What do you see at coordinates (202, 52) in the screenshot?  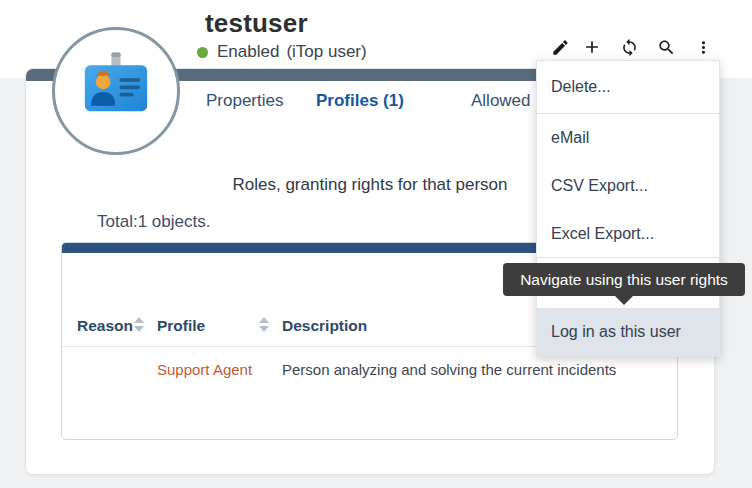 I see `status-enabled-dot` at bounding box center [202, 52].